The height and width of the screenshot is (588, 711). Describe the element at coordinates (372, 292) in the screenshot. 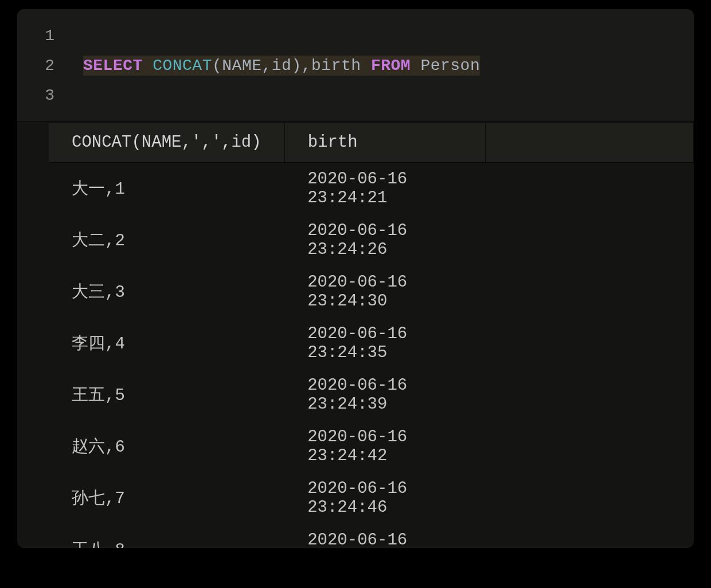

I see `table-row: 大三,3 2020-06-16 23:24:30` at that location.